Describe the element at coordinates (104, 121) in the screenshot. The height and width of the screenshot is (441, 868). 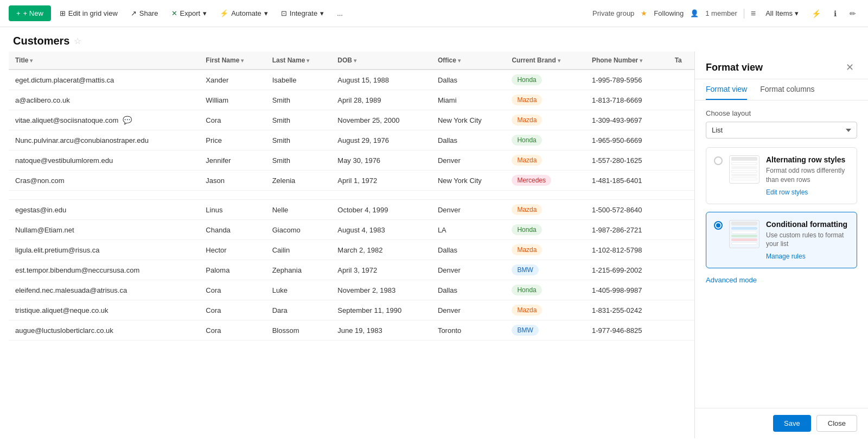
I see `cell-title: vitae.aliquet@sociisnatoque.com💬` at that location.